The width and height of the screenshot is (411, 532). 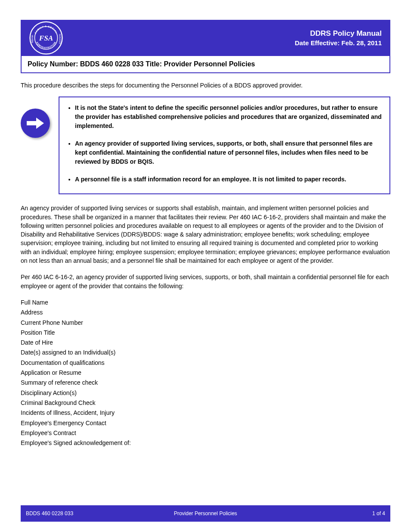 What do you see at coordinates (206, 234) in the screenshot?
I see `body-paragraph: An agency provider of supported living s…` at bounding box center [206, 234].